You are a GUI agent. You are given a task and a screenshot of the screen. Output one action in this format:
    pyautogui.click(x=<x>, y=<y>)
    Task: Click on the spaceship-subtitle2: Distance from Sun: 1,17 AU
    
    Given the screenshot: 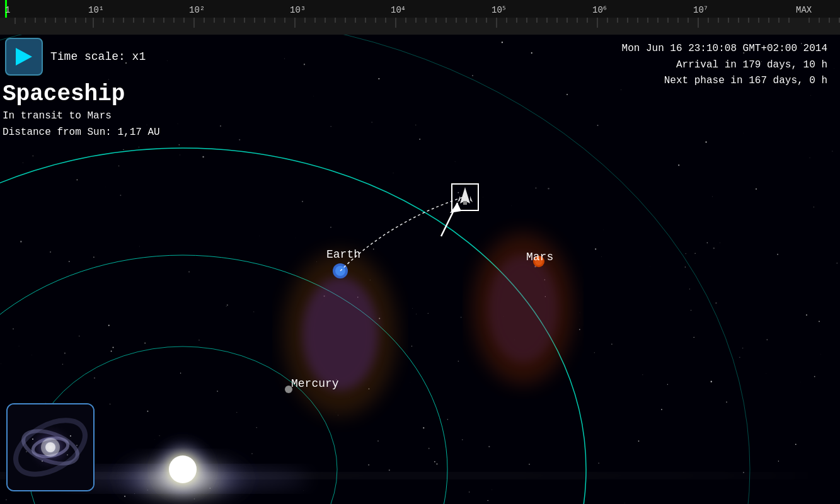 What is the action you would take?
    pyautogui.click(x=81, y=132)
    